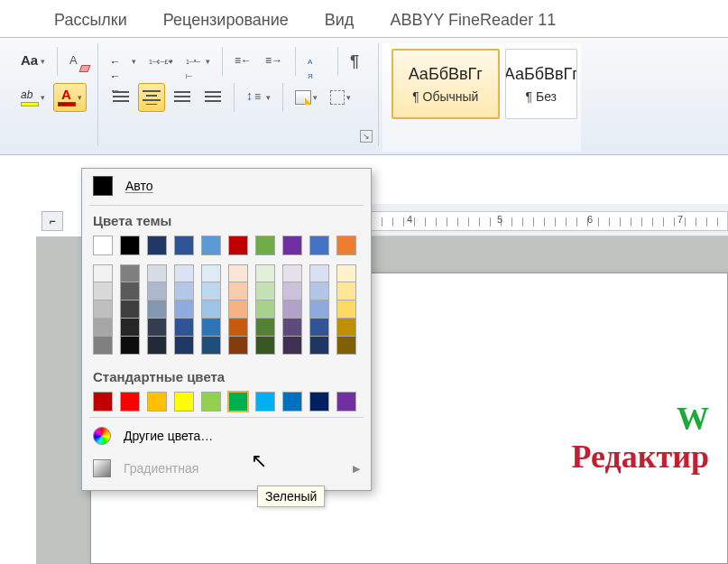  Describe the element at coordinates (90, 20) in the screenshot. I see `tab-mailings: Рассылки` at that location.